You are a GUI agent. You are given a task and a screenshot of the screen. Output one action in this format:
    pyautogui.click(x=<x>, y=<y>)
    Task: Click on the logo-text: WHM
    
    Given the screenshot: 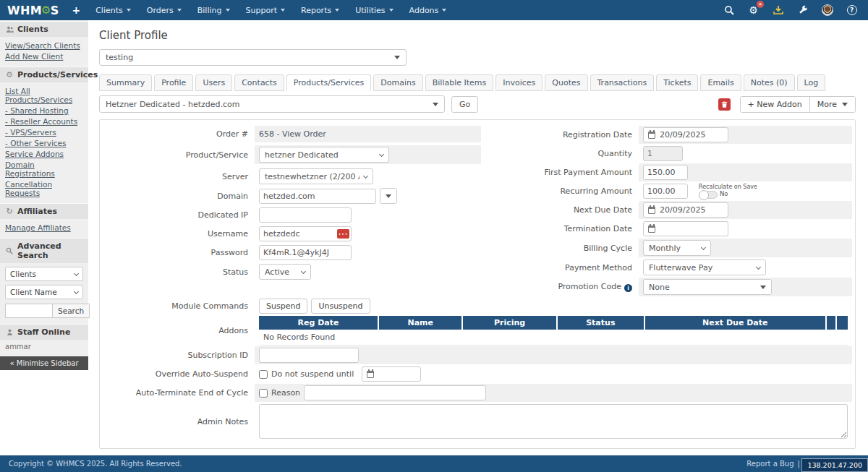 What is the action you would take?
    pyautogui.click(x=25, y=10)
    